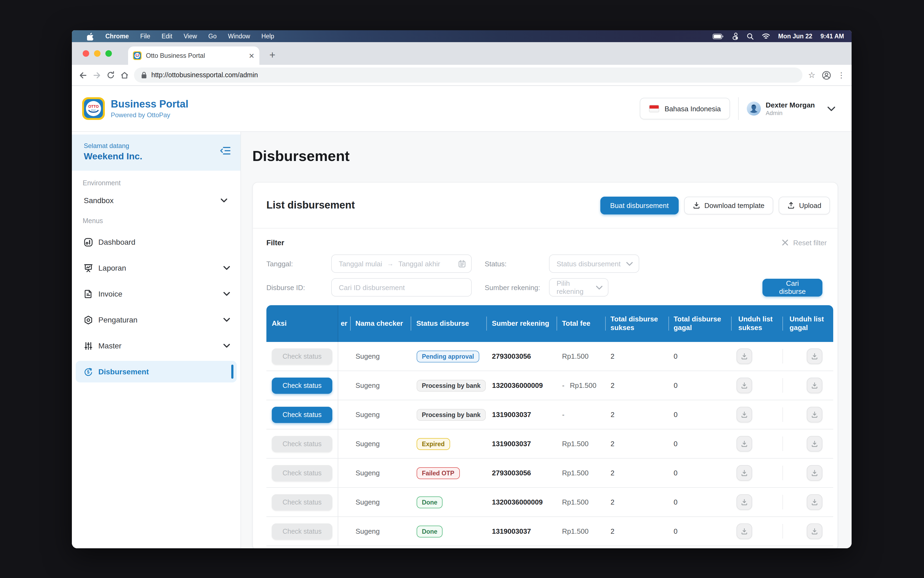 Image resolution: width=924 pixels, height=578 pixels. What do you see at coordinates (812, 75) in the screenshot?
I see `bookmark-star-icon: ☆` at bounding box center [812, 75].